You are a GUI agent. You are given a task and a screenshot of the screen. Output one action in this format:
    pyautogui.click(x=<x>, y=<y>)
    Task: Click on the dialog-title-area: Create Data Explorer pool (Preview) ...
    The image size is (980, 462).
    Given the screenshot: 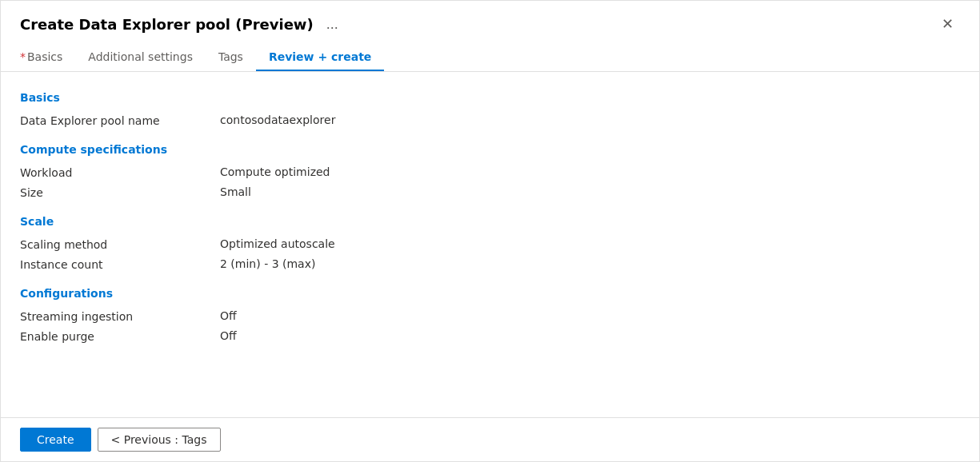 What is the action you would take?
    pyautogui.click(x=182, y=24)
    